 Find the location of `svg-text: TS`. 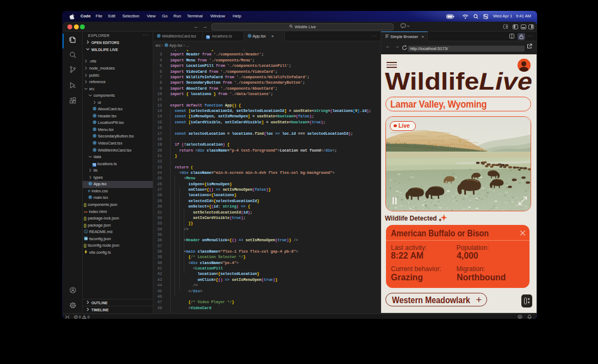

svg-text: TS is located at coordinates (86, 239).